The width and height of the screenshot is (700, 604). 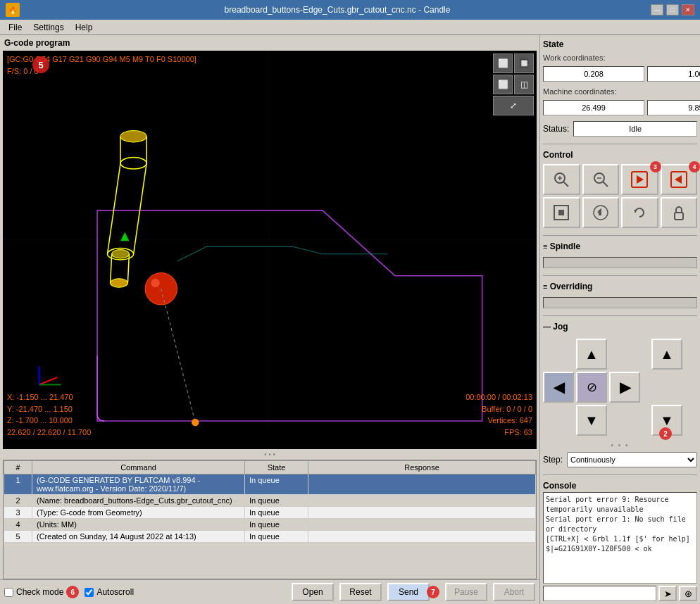 What do you see at coordinates (18, 467) in the screenshot?
I see `col-header-num: #` at bounding box center [18, 467].